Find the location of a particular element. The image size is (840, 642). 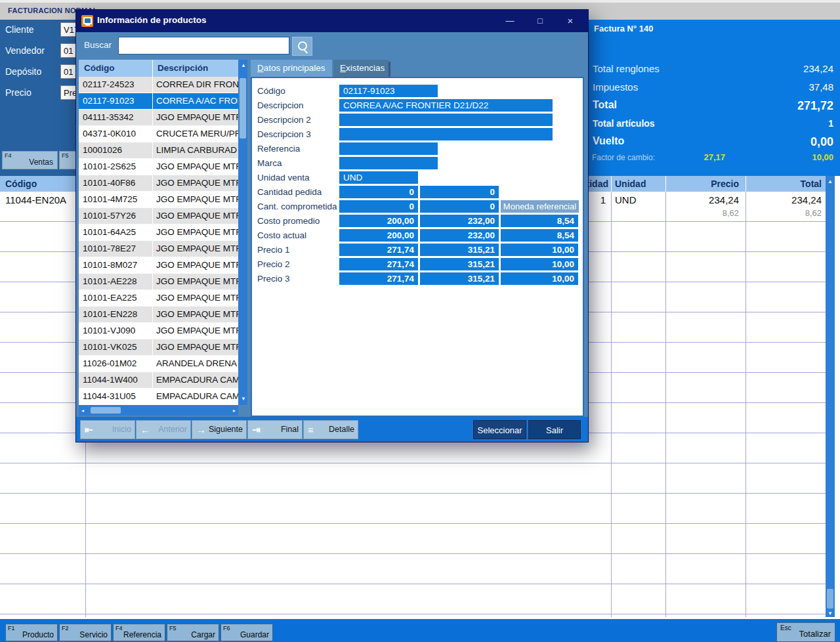

product-code: 10101-EA225 is located at coordinates (117, 298).